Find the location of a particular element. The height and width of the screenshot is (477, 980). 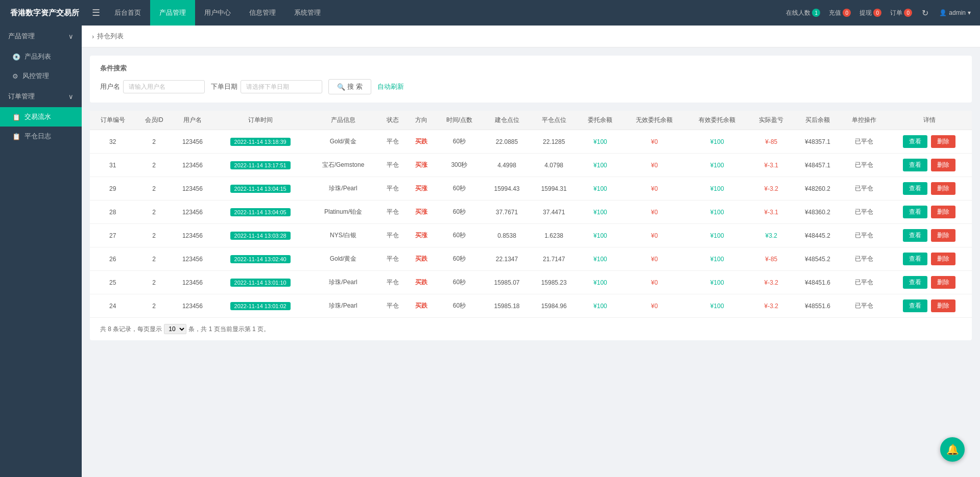

cell-time-points: 60秒 is located at coordinates (459, 306).